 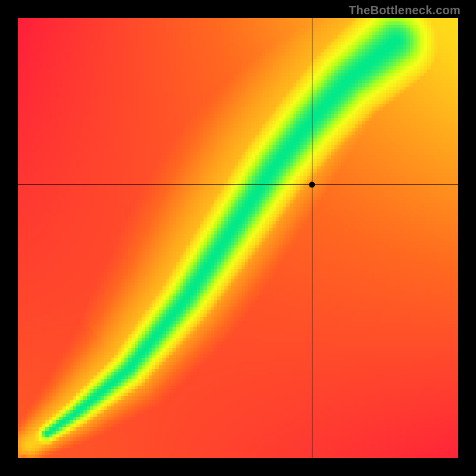 What do you see at coordinates (405, 11) in the screenshot?
I see `watermark-text: TheBottleneck.com` at bounding box center [405, 11].